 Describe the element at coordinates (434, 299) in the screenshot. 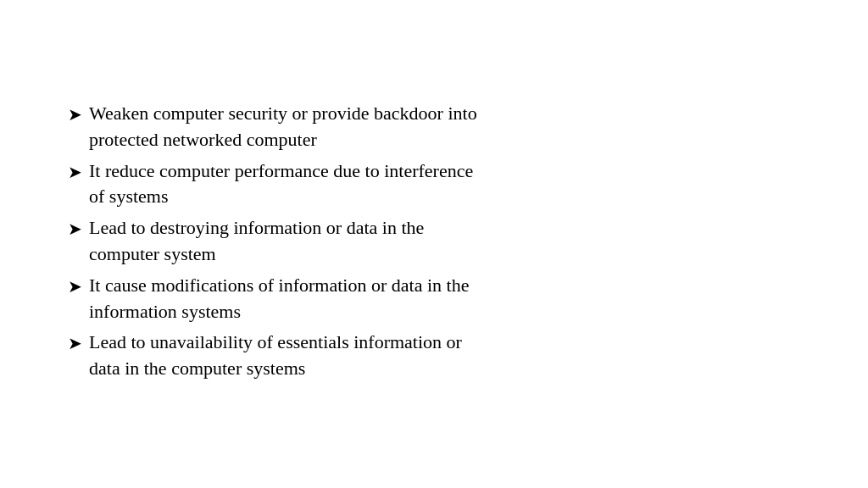

I see `list-item: ➤ It cause modifications of information …` at that location.